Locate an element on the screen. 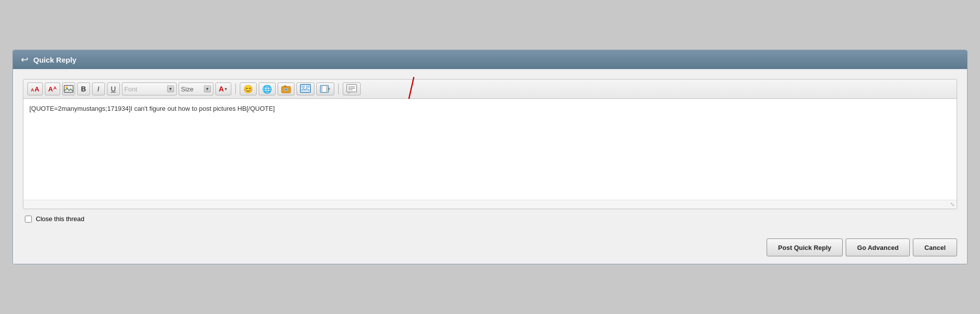  resize-handle: ⤡ is located at coordinates (490, 204).